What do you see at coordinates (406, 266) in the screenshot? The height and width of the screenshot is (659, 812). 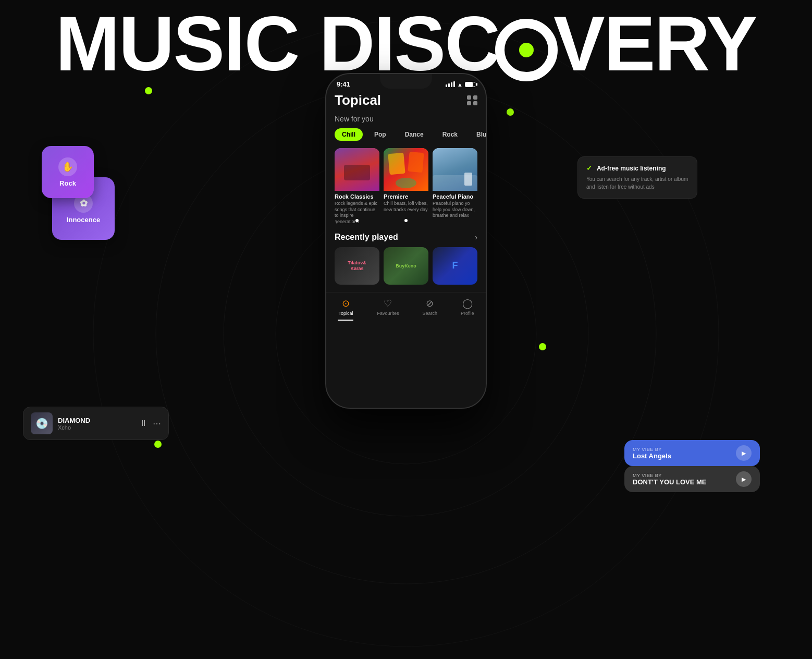 I see `recently-row: Tilatov&Karas BuуKеnо F` at bounding box center [406, 266].